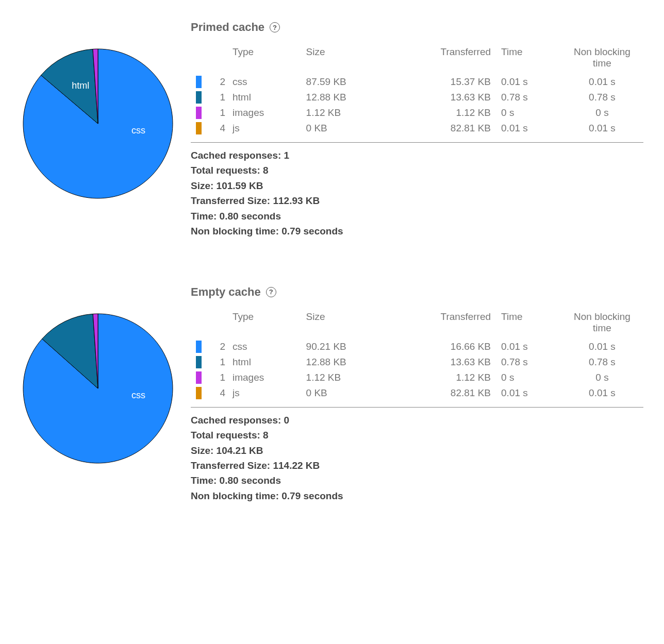  I want to click on summary-transferred: Transferred Size: 114.22 KB, so click(417, 466).